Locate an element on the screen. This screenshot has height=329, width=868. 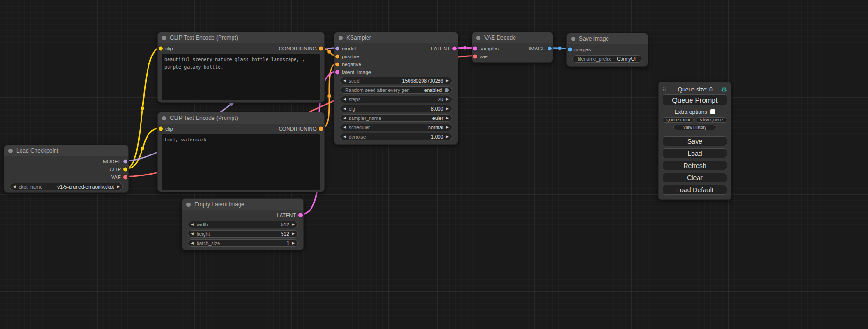
negative-input-dot is located at coordinates (337, 64).